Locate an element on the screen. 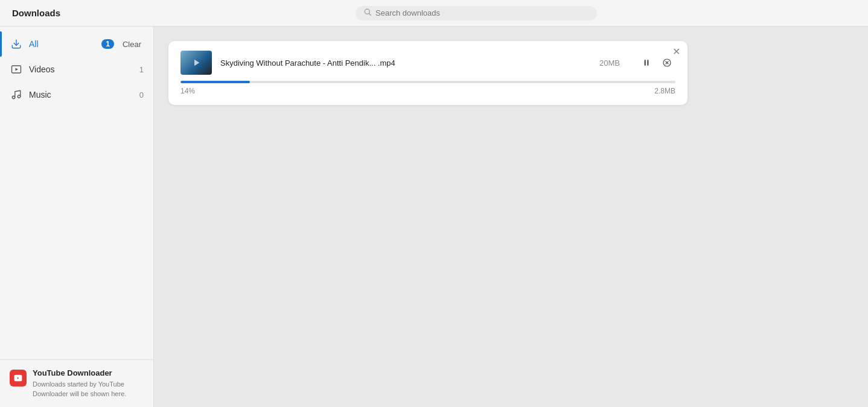  sidebar-item-videos: Videos 1 is located at coordinates (77, 69).